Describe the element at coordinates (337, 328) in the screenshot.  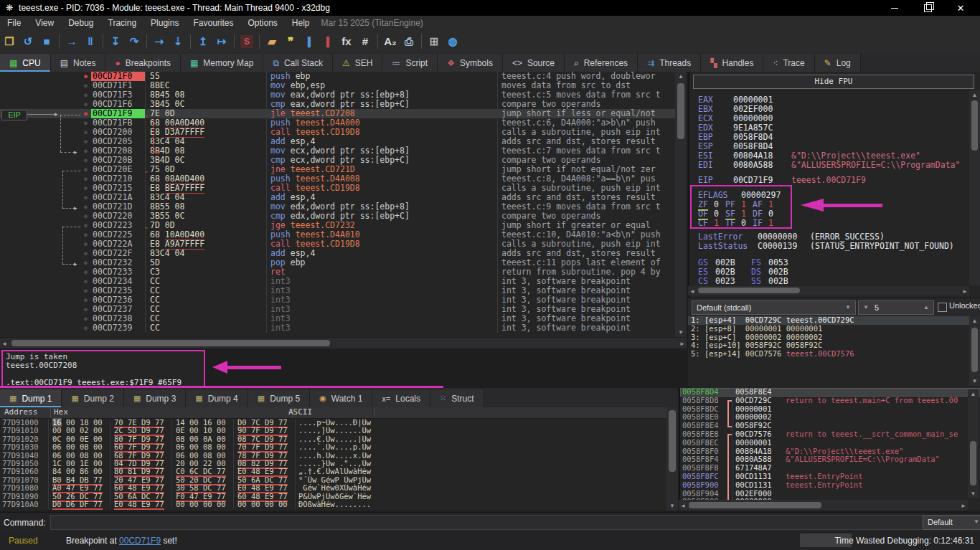
I see `disasm-row: ●00CD7239CCint3int 3, software breakpoin…` at that location.